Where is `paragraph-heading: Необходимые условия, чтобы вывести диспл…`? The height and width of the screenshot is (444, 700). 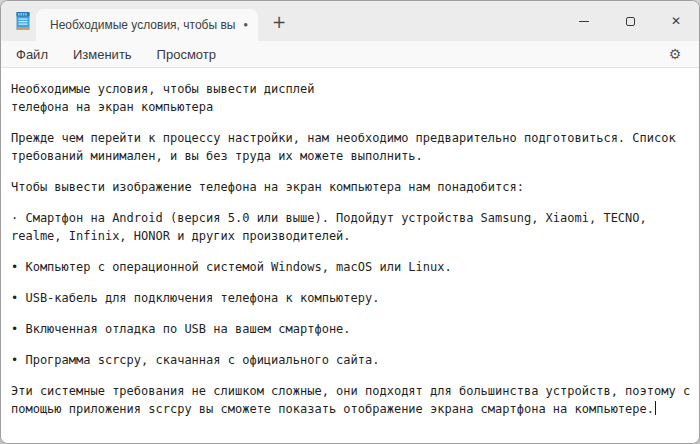 paragraph-heading: Необходимые условия, чтобы вывести диспл… is located at coordinates (353, 98).